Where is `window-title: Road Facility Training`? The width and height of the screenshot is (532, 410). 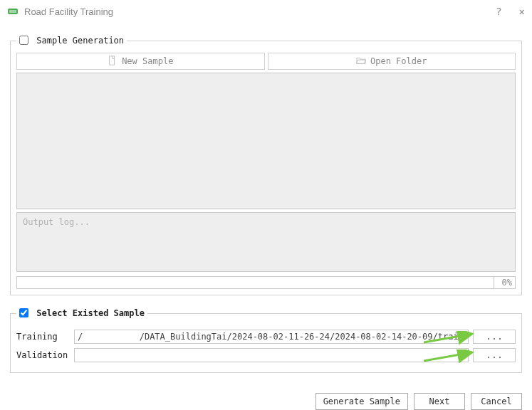 window-title: Road Facility Training is located at coordinates (260, 11).